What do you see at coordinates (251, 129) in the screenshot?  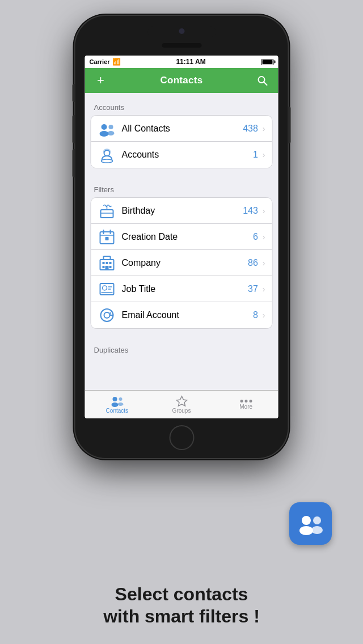 I see `all-contacts-count: 438` at bounding box center [251, 129].